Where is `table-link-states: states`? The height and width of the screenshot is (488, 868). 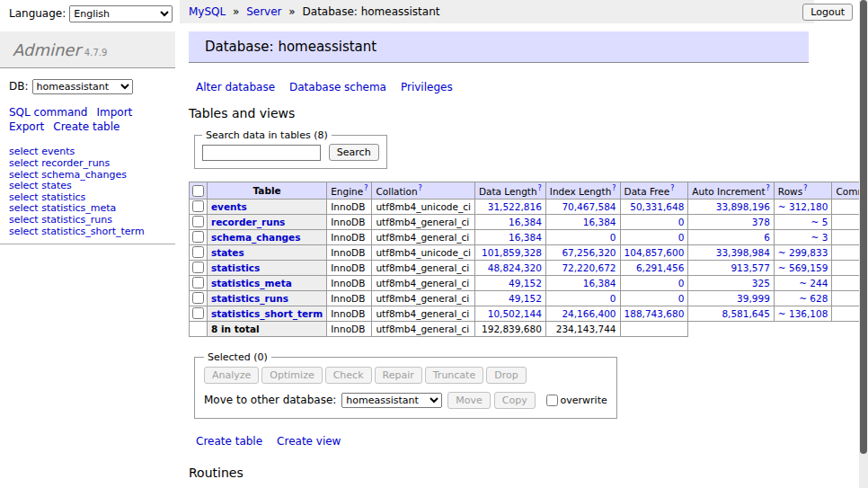 table-link-states: states is located at coordinates (57, 185).